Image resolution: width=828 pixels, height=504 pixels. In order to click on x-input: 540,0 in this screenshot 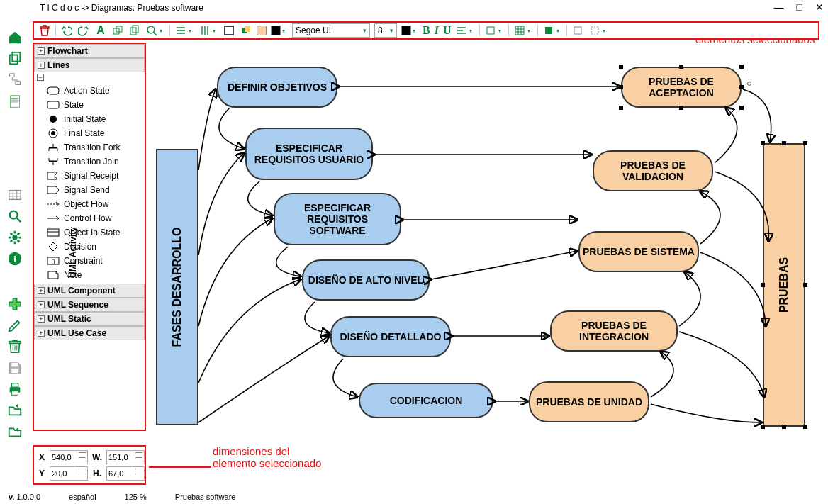, I will do `click(69, 457)`.